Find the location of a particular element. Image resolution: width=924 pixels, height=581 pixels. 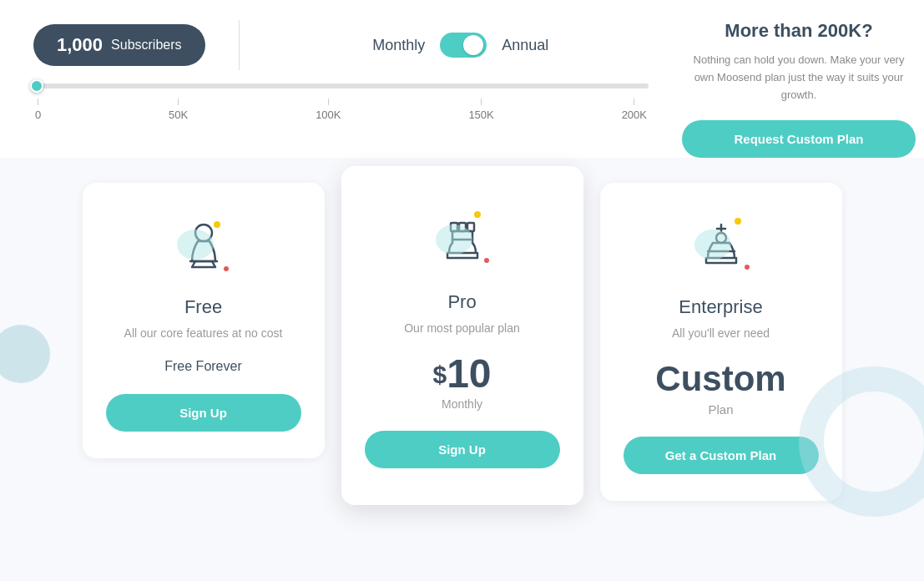

tick-200k: 200K is located at coordinates (634, 110).